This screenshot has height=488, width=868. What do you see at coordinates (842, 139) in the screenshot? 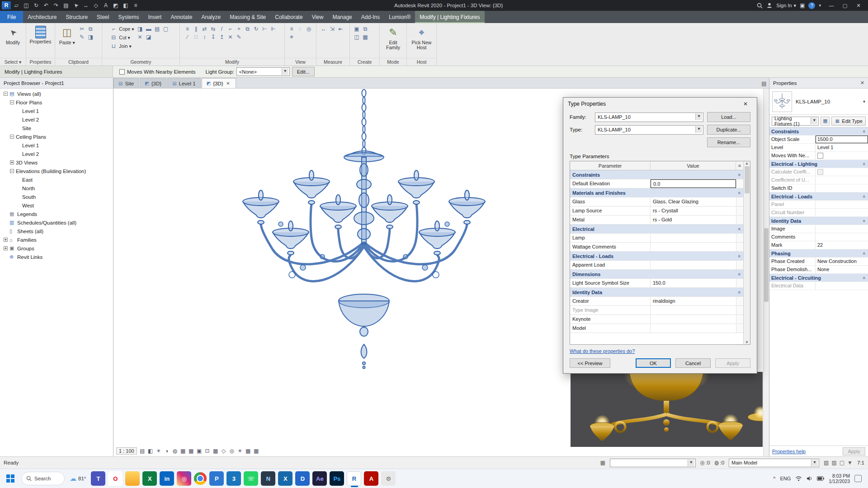
I see `property-value: 1500.0` at bounding box center [842, 139].